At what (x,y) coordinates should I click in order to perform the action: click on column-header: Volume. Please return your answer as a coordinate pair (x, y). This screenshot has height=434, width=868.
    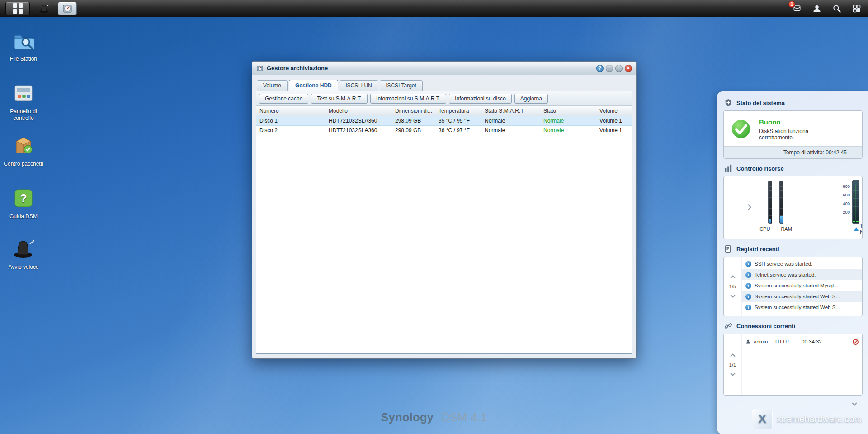
    Looking at the image, I should click on (614, 111).